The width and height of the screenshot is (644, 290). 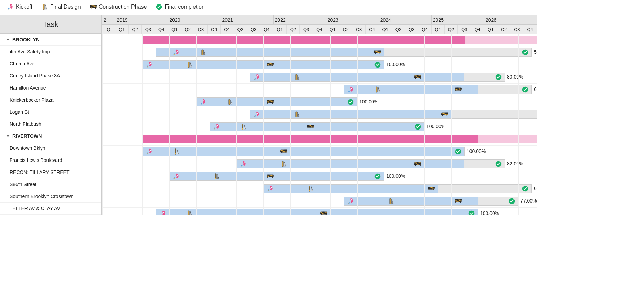 What do you see at coordinates (10, 7) in the screenshot?
I see `rocket-icon` at bounding box center [10, 7].